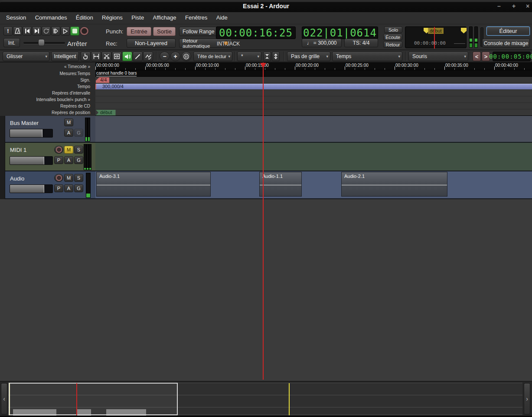 The image size is (532, 417). What do you see at coordinates (46, 31) in the screenshot?
I see `loop-button` at bounding box center [46, 31].